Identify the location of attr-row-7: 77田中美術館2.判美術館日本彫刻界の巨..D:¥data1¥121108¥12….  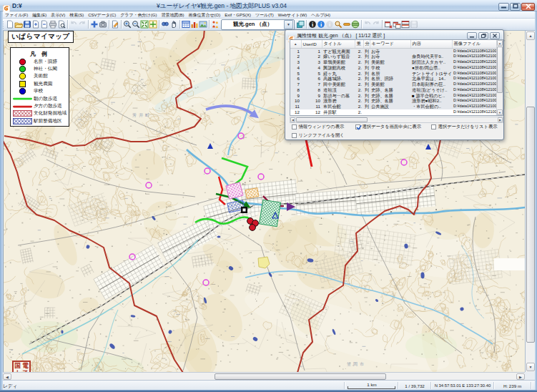
(393, 84).